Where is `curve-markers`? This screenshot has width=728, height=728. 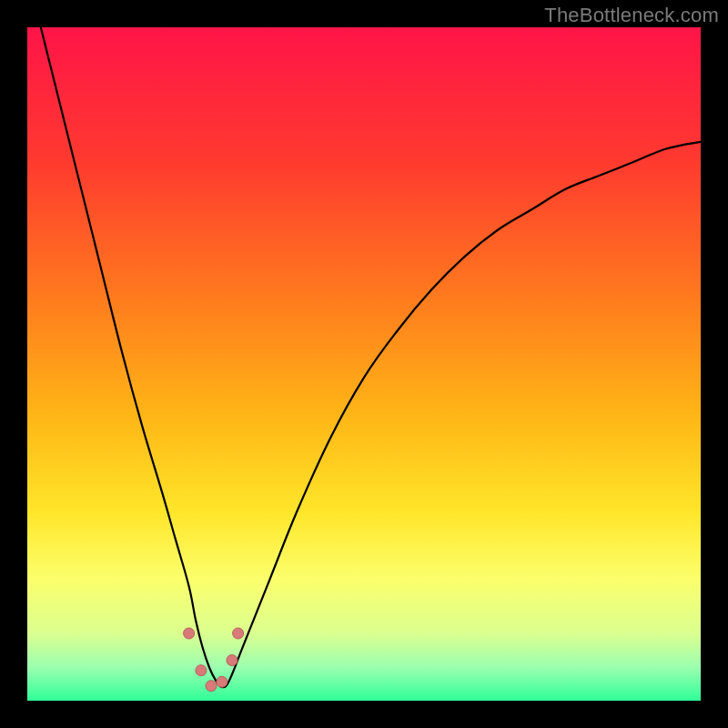
curve-markers is located at coordinates (214, 660).